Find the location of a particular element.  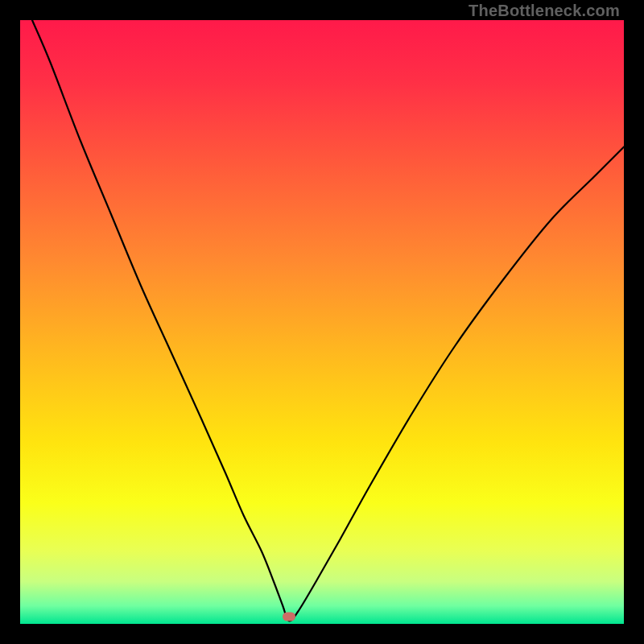

minimum-marker is located at coordinates (289, 617).